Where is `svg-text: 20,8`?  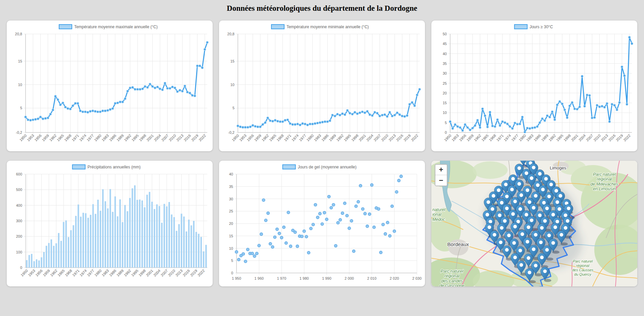
svg-text: 20,8 is located at coordinates (19, 34).